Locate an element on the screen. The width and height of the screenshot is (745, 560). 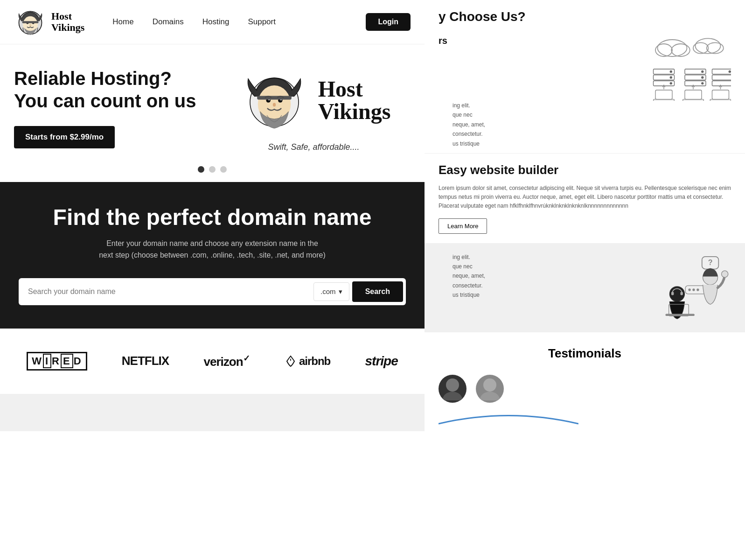
domain-search-section: Find the perfect domain name Enter your … is located at coordinates (212, 255).